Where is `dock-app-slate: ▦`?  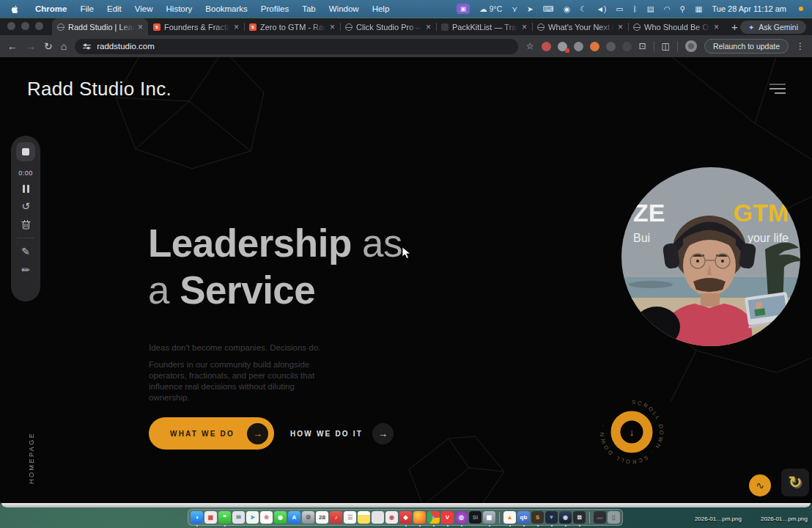
dock-app-slate: ▦ is located at coordinates (490, 518).